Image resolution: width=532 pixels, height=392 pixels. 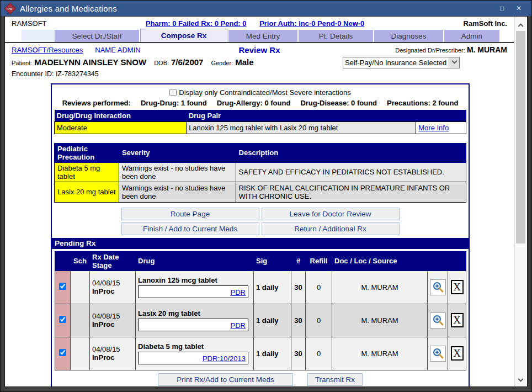 What do you see at coordinates (260, 320) in the screenshot?
I see `pending-rx-row: 04/08/15InProc Lasix 20 mg tablet PDR 1 …` at bounding box center [260, 320].